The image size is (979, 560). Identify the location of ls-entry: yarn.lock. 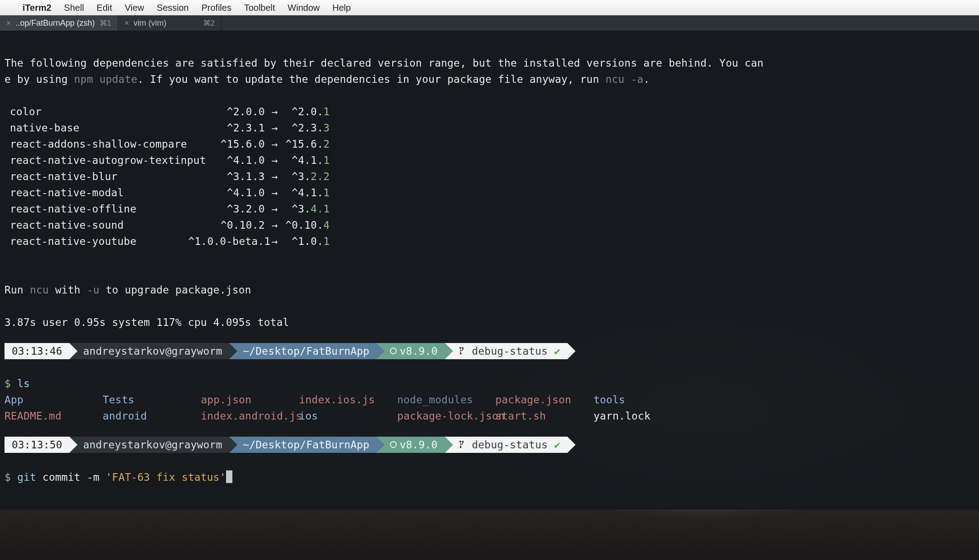
(643, 416).